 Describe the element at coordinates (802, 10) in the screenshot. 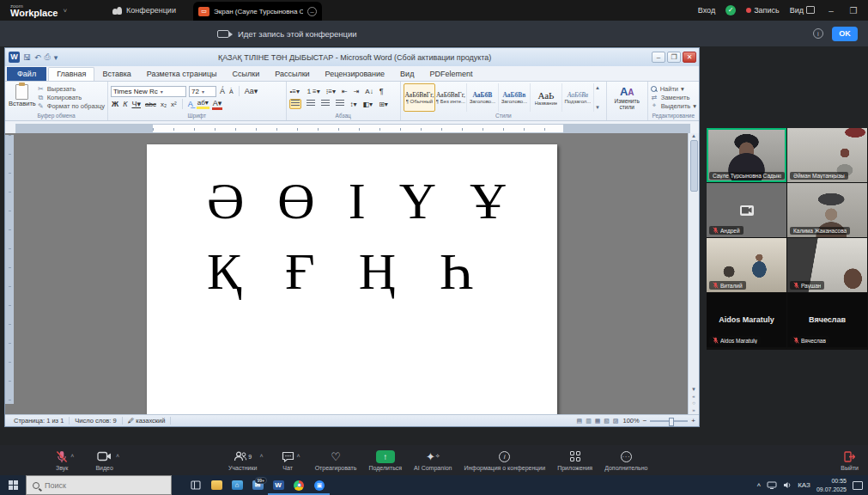

I see `view-button: Вид` at that location.